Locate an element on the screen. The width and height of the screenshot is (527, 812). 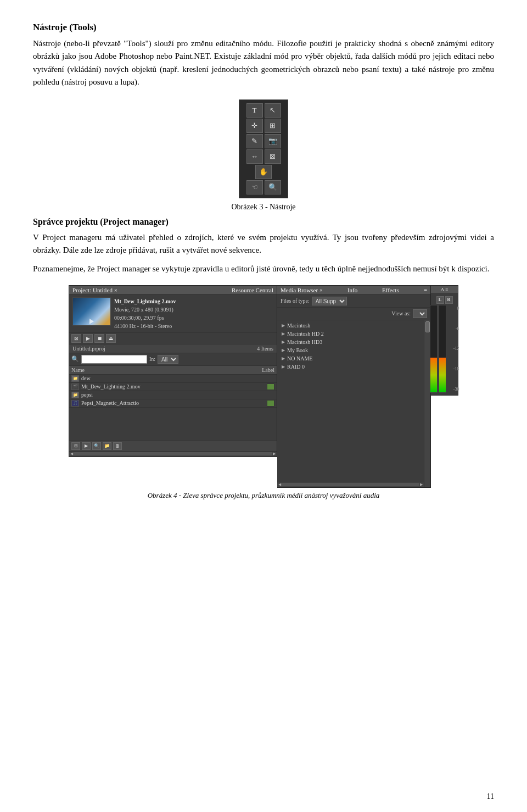
tool-pen-btn: ✎ is located at coordinates (255, 141).